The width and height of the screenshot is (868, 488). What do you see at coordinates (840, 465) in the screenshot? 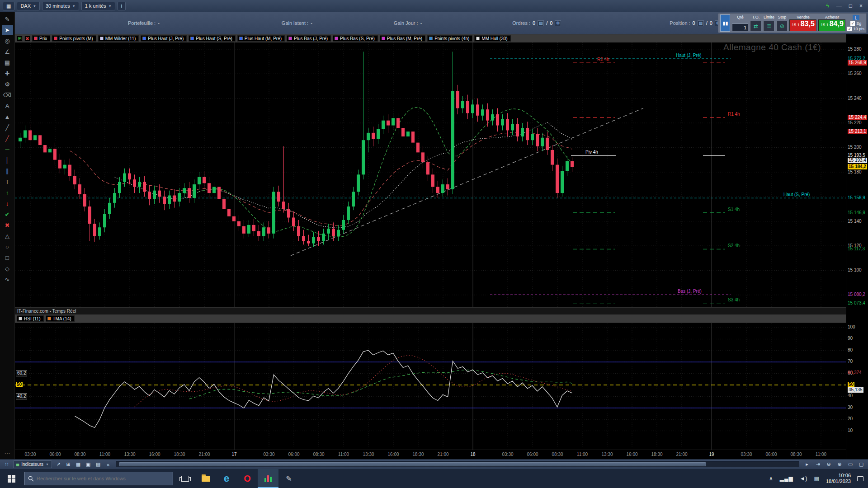
I see `zoom-in-icon: ⊕` at bounding box center [840, 465].